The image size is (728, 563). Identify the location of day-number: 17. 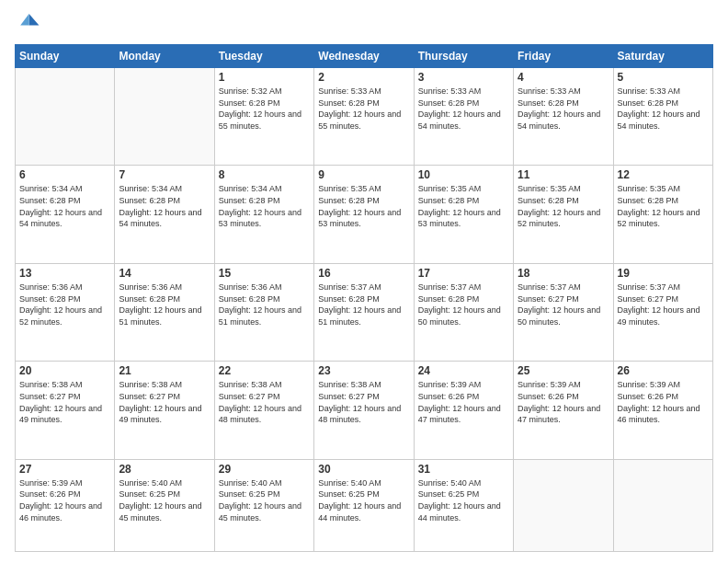
(463, 273).